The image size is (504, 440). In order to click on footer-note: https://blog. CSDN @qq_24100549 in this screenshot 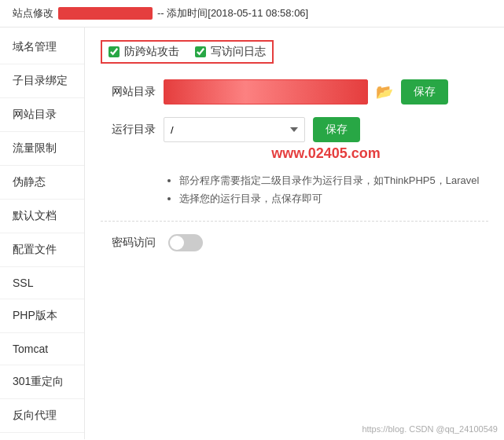, I will do `click(429, 429)`.